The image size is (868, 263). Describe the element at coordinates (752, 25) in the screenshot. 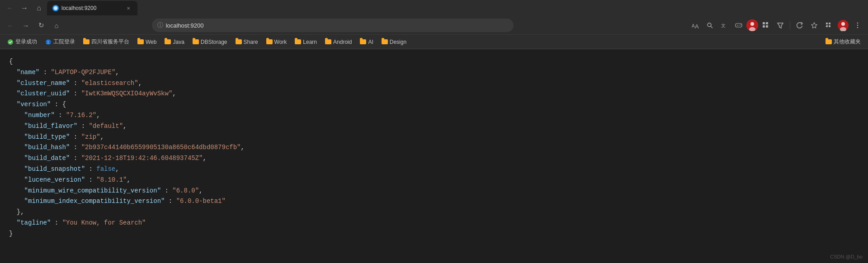

I see `profile-avatar` at that location.